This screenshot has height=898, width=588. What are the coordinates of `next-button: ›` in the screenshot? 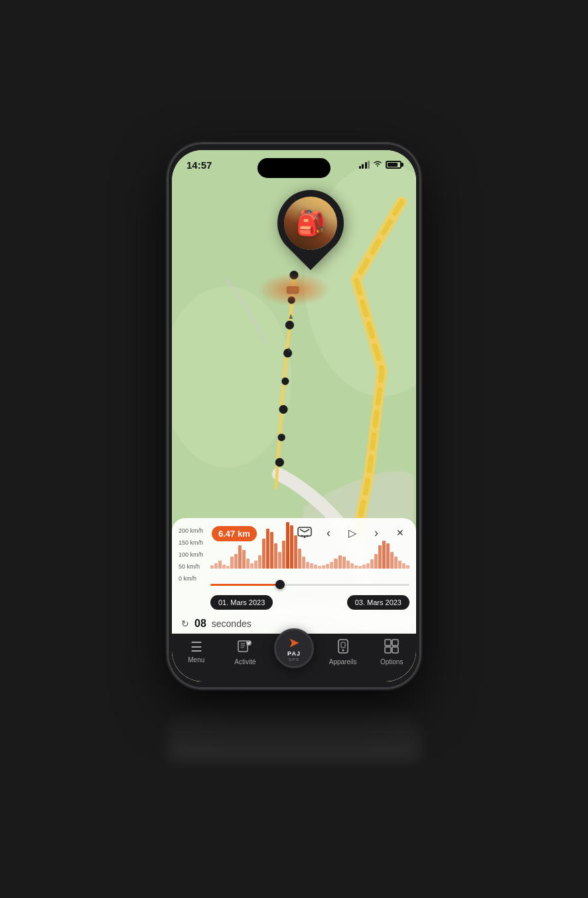 It's located at (376, 533).